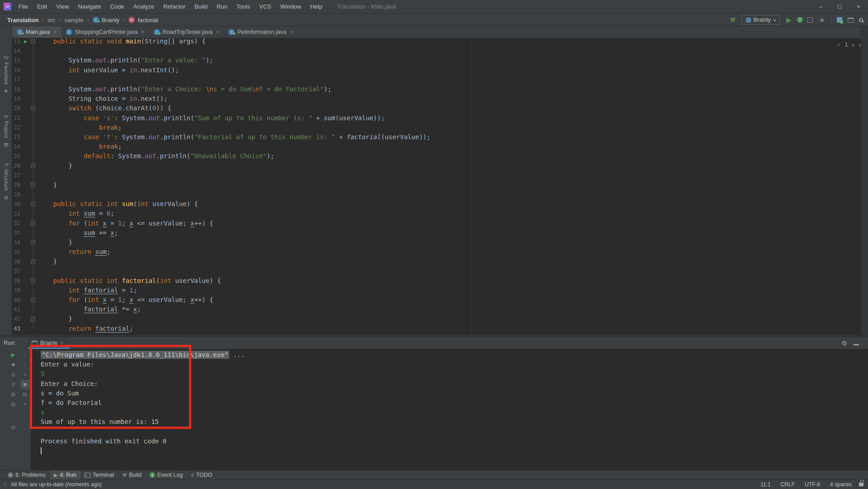 The width and height of the screenshot is (868, 489). Describe the element at coordinates (260, 32) in the screenshot. I see `tab-petinformation-java: CPetInformation.java×` at that location.